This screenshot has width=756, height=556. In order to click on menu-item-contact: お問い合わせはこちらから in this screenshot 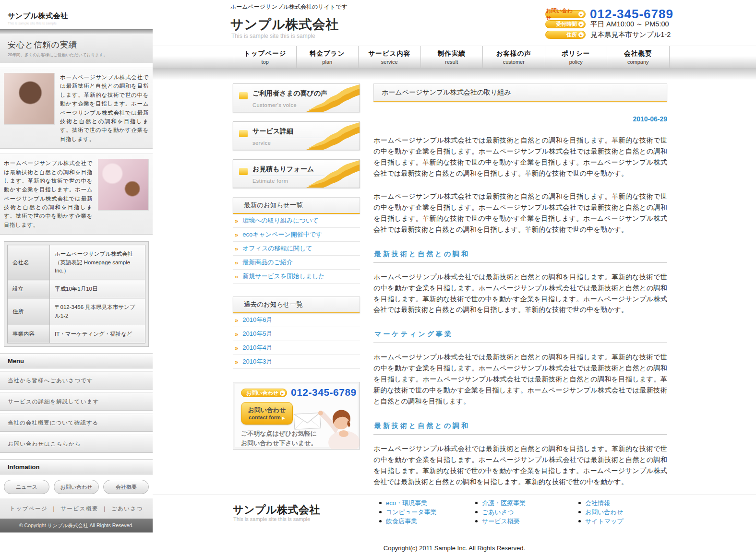, I will do `click(76, 444)`.